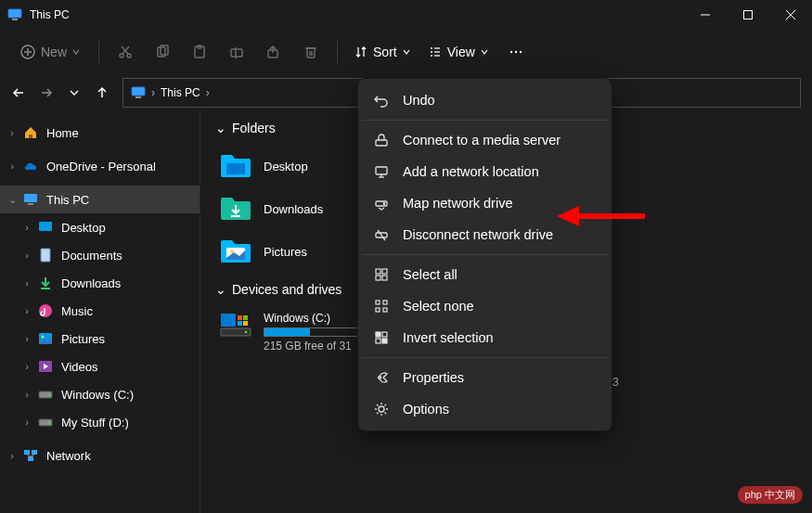 The image size is (812, 513). I want to click on video-icon, so click(45, 366).